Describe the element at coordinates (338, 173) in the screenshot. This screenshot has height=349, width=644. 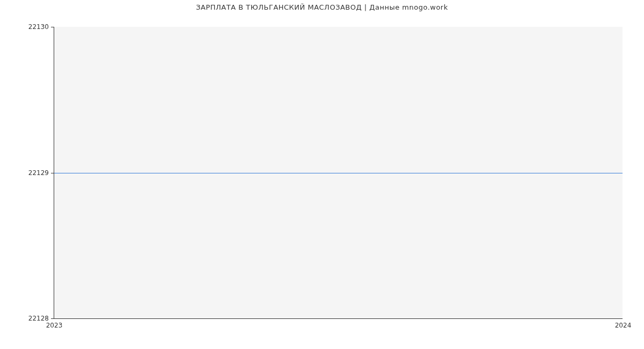
I see `series-line` at that location.